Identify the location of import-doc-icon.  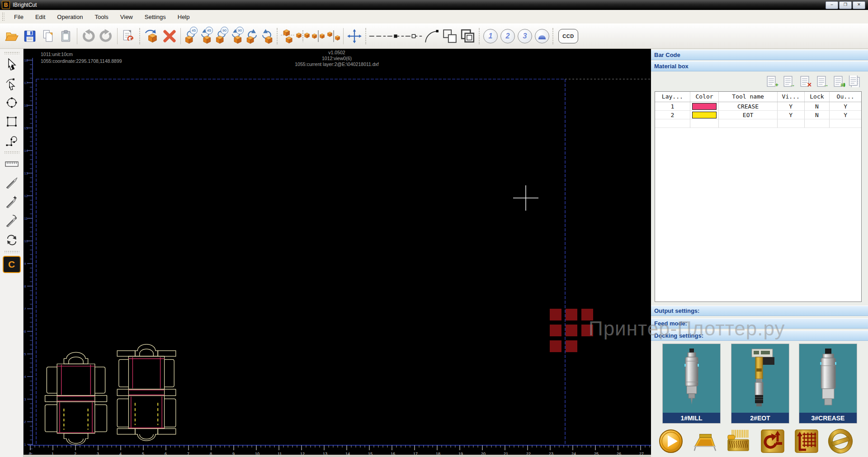
(128, 36).